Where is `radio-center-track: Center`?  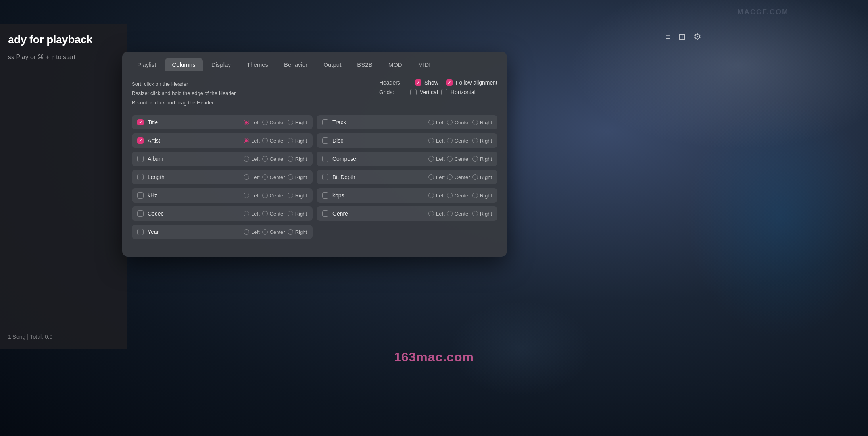
radio-center-track: Center is located at coordinates (459, 122).